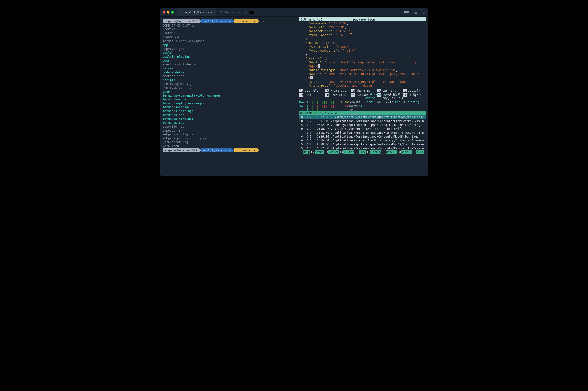 Image resolution: width=588 pixels, height=391 pixels. I want to click on list-item: extras, so click(228, 68).